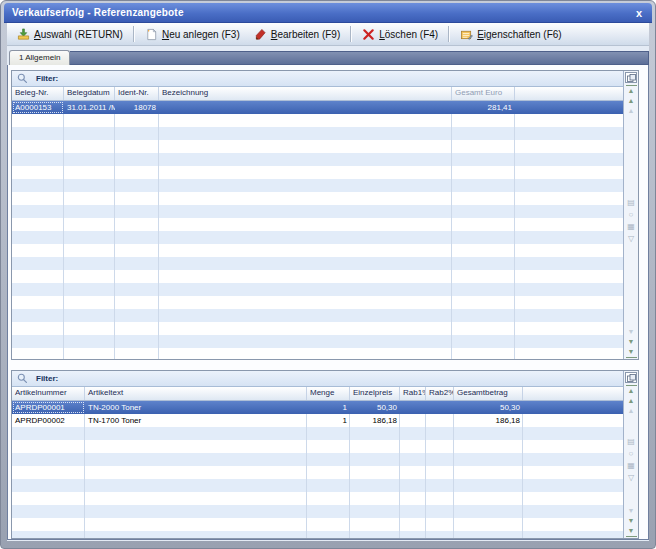 This screenshot has width=656, height=549. I want to click on properties-icon, so click(466, 34).